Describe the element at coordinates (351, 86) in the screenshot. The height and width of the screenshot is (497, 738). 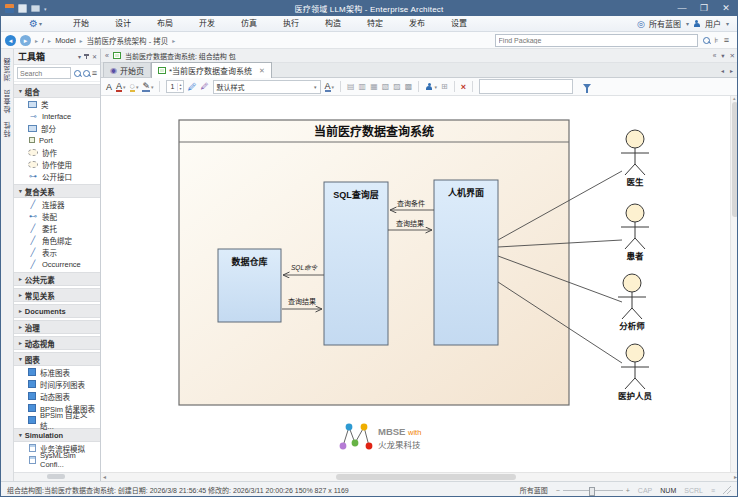
I see `align-left-icon: ▤` at that location.